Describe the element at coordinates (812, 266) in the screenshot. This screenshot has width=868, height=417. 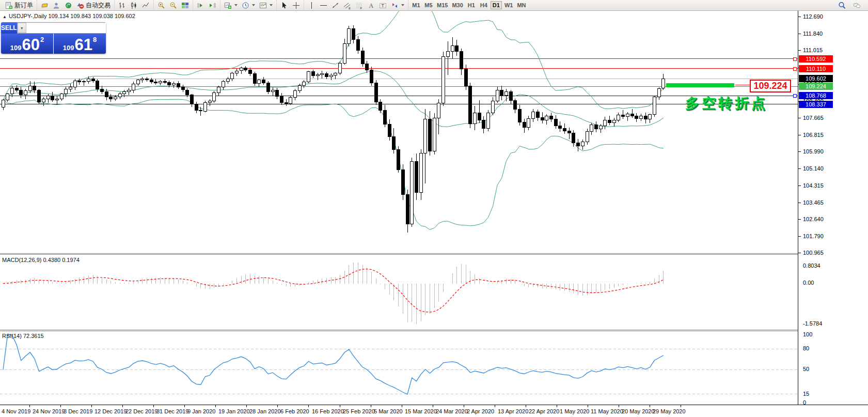
I see `macd-axis-label: 0.8034` at that location.